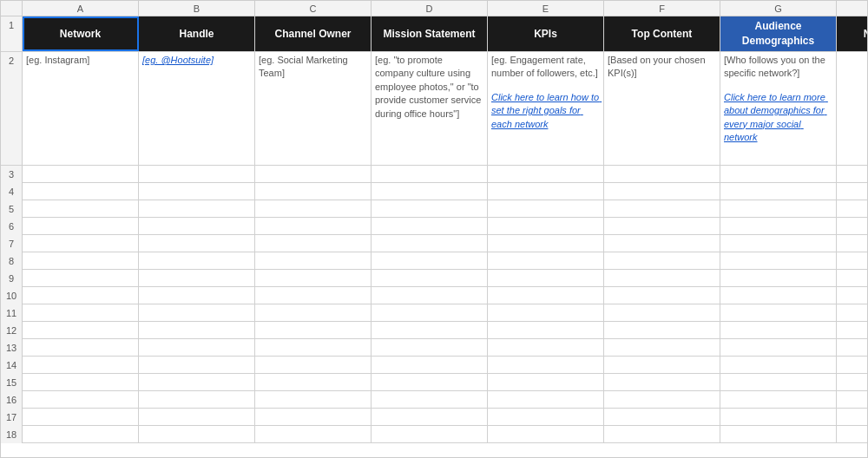 This screenshot has height=458, width=868. I want to click on cell-F10, so click(662, 296).